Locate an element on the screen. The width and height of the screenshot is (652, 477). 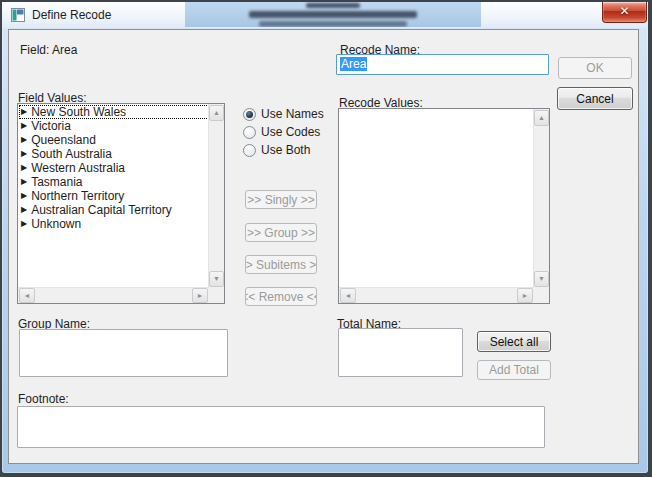
titlebar: Define Recode ✕ is located at coordinates (325, 15).